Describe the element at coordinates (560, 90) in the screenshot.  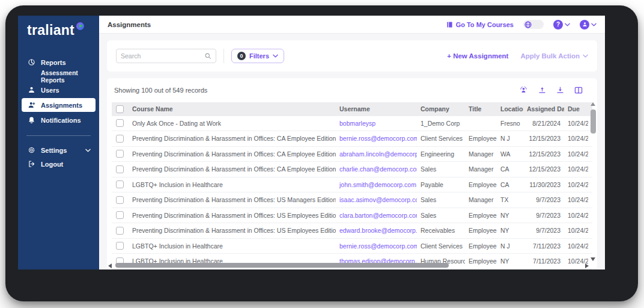
I see `download-icon` at that location.